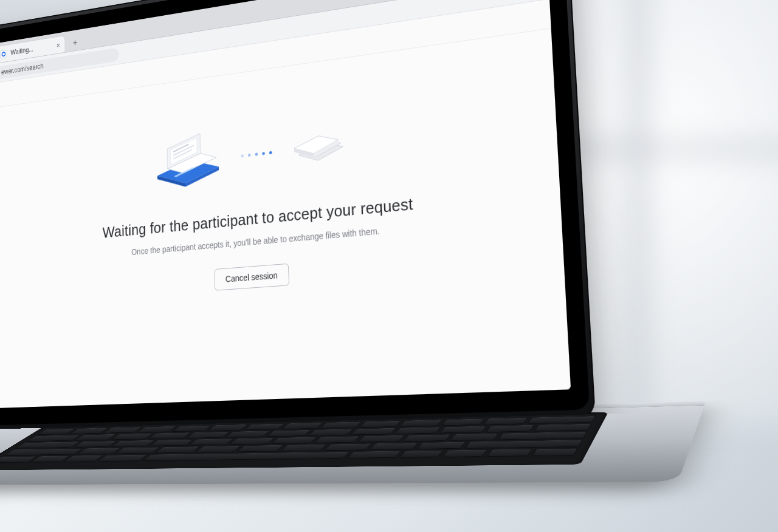 This screenshot has width=778, height=532. I want to click on teamviewer-icon, so click(4, 53).